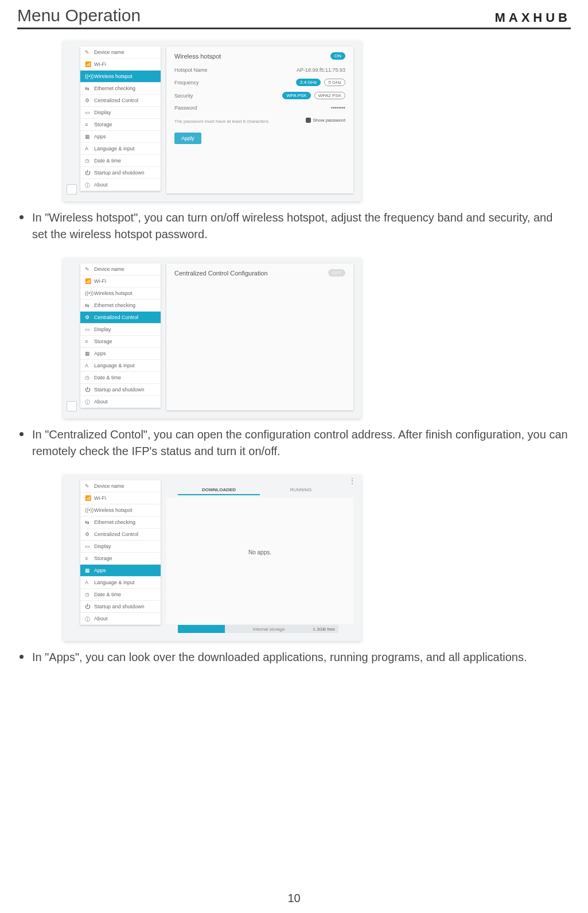  Describe the element at coordinates (352, 481) in the screenshot. I see `more-menu-icon: ⋮` at that location.